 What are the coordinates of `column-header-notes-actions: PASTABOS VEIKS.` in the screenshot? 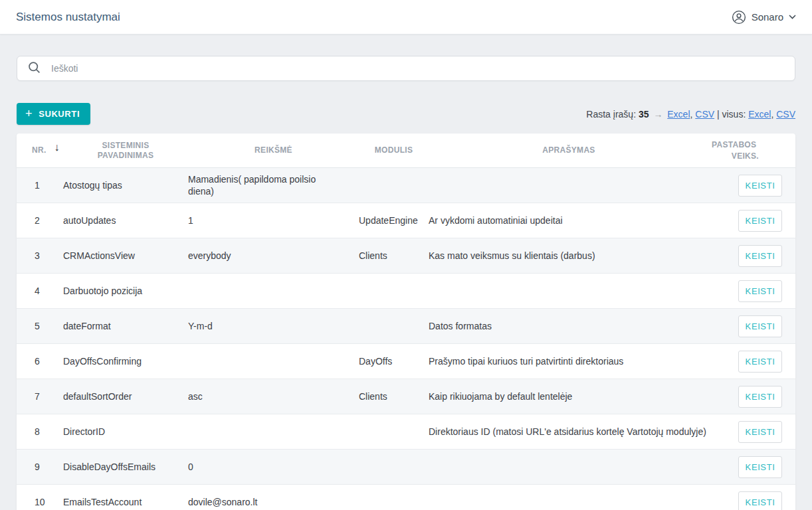 It's located at (752, 151).